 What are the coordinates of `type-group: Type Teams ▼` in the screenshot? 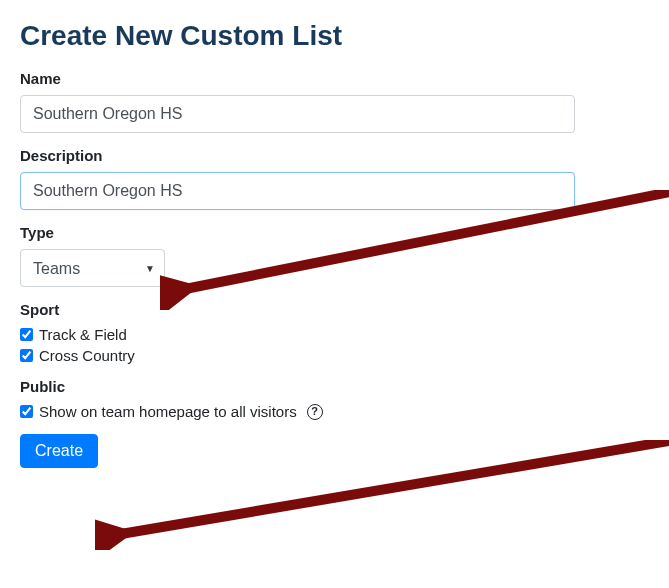 It's located at (334, 256).